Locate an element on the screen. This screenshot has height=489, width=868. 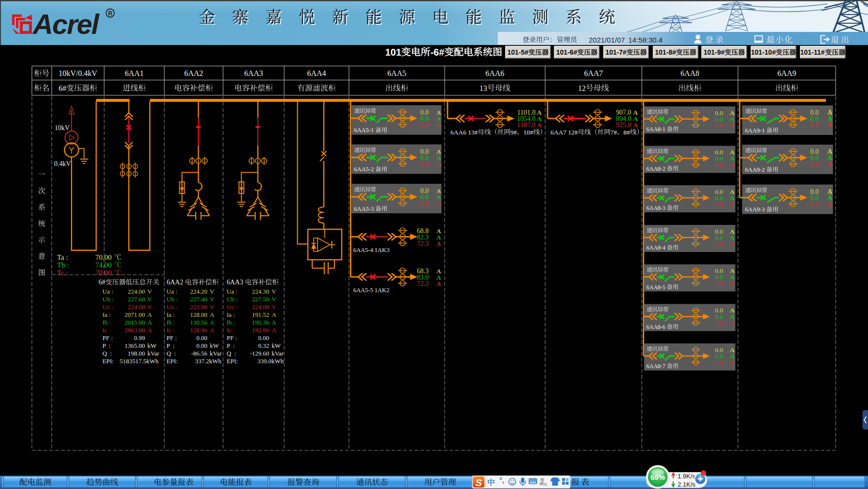
svg-text: 6AA5 is located at coordinates (396, 74).